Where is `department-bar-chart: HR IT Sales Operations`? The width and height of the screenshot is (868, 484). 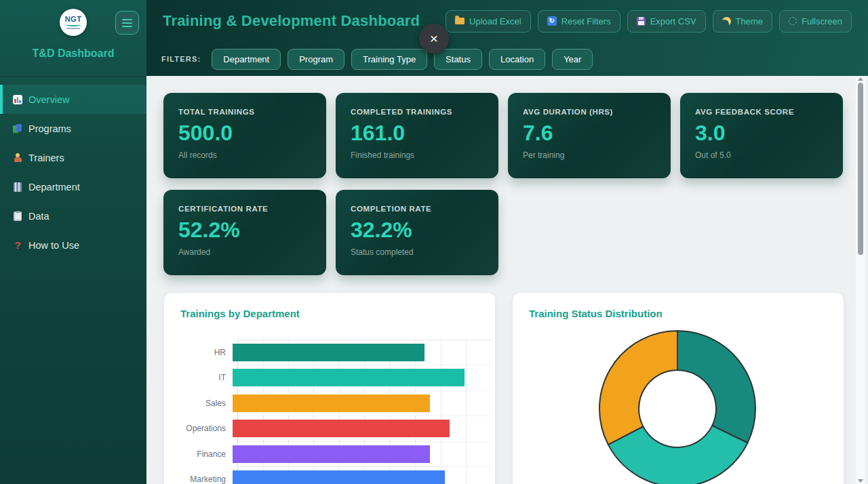 department-bar-chart: HR IT Sales Operations is located at coordinates (331, 412).